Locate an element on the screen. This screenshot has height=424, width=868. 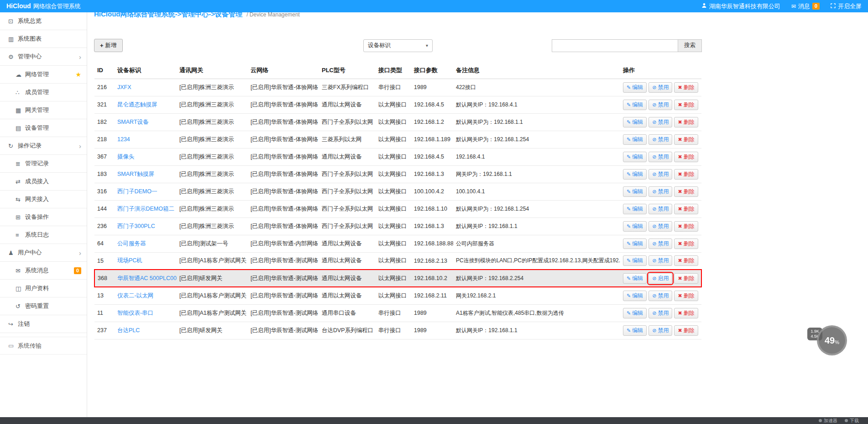
sidebar-item-user-center: ♟用户中心› is located at coordinates (43, 253).